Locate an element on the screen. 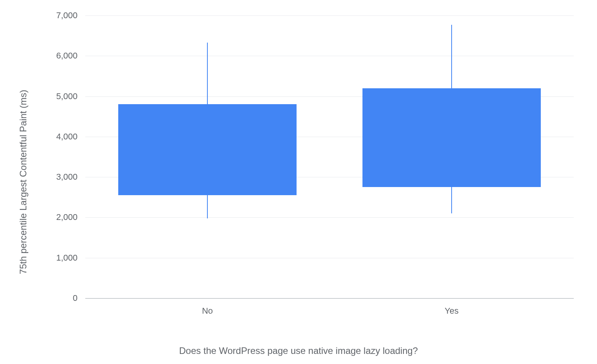 The width and height of the screenshot is (597, 364). y-tick-label: 7,000 is located at coordinates (67, 15).